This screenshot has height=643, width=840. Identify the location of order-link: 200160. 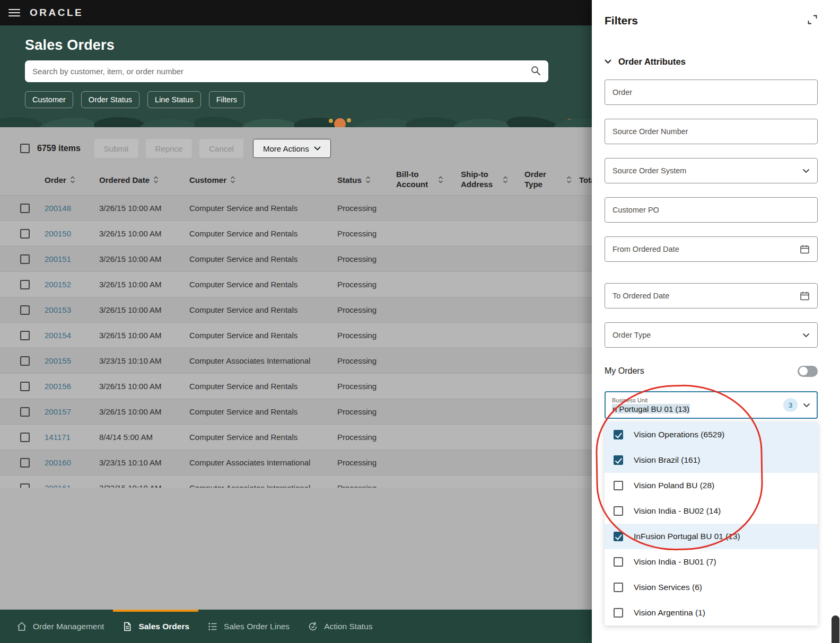
(72, 462).